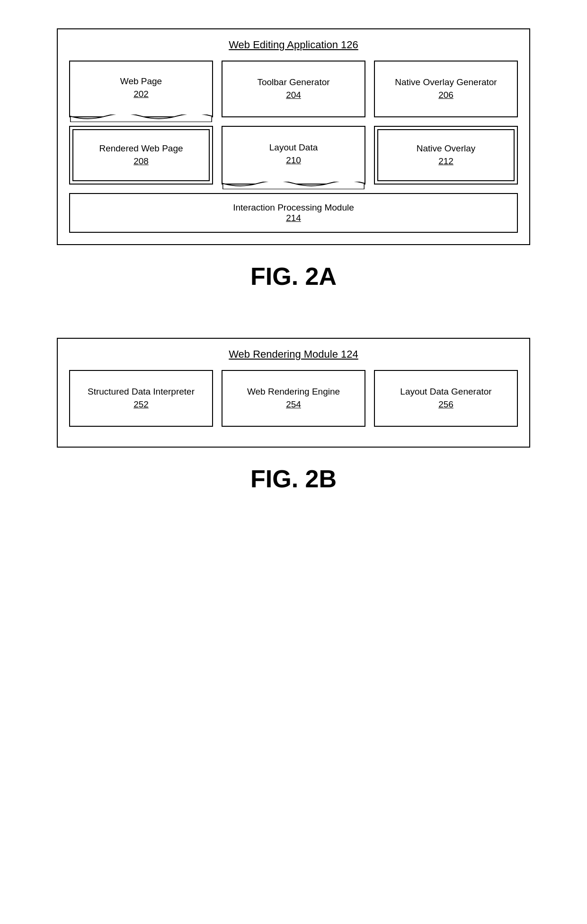 The height and width of the screenshot is (924, 587). I want to click on title-num: 126, so click(349, 44).